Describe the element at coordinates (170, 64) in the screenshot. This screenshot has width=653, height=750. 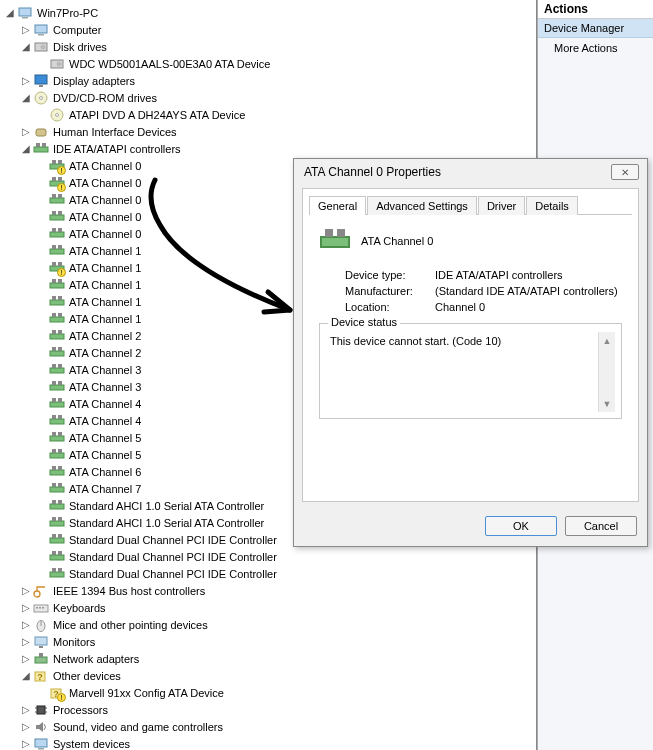
I see `tree-label: WDC WD5001AALS-00E3A0 ATA Device` at that location.